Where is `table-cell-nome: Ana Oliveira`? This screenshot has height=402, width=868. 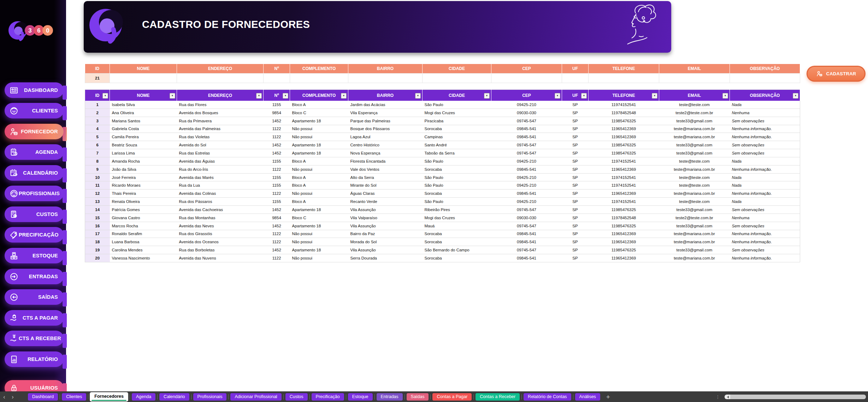
table-cell-nome: Ana Oliveira is located at coordinates (143, 112).